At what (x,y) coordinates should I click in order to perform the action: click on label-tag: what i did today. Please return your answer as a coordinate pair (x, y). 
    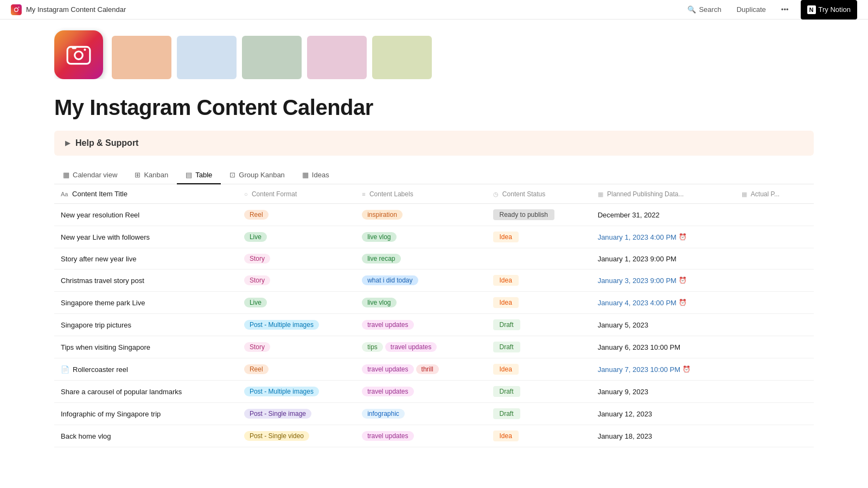
    Looking at the image, I should click on (390, 280).